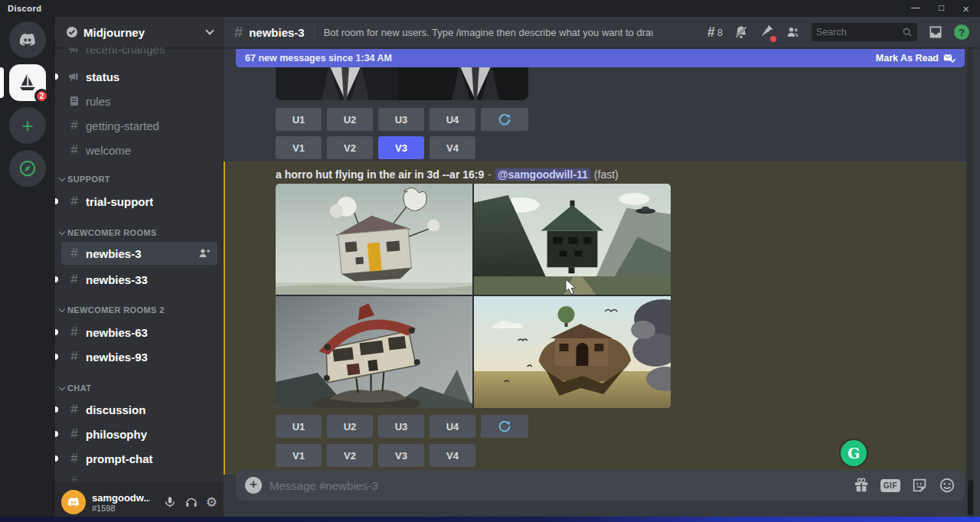  I want to click on sidebar-item-newbies-63: newbies-63, so click(139, 332).